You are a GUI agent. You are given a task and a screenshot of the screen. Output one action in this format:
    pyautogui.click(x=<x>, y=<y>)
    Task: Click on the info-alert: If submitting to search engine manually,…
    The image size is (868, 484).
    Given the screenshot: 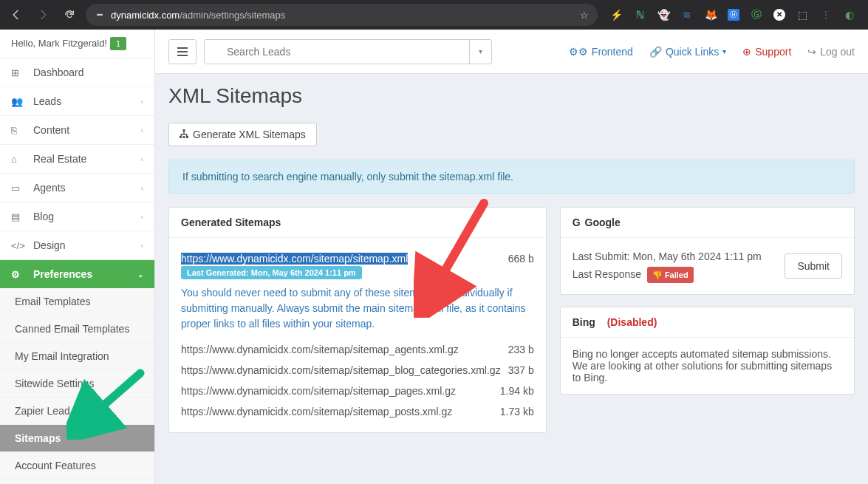 What is the action you would take?
    pyautogui.click(x=511, y=177)
    